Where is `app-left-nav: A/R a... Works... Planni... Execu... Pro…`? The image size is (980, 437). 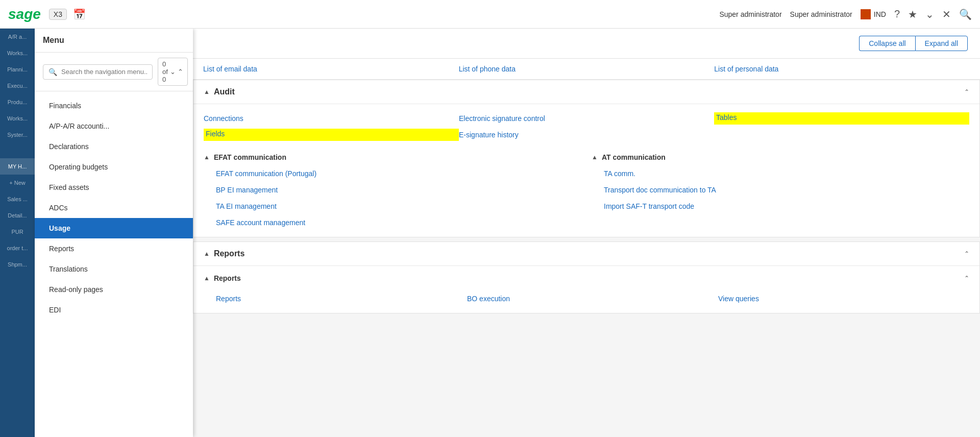 app-left-nav: A/R a... Works... Planni... Execu... Pro… is located at coordinates (17, 233).